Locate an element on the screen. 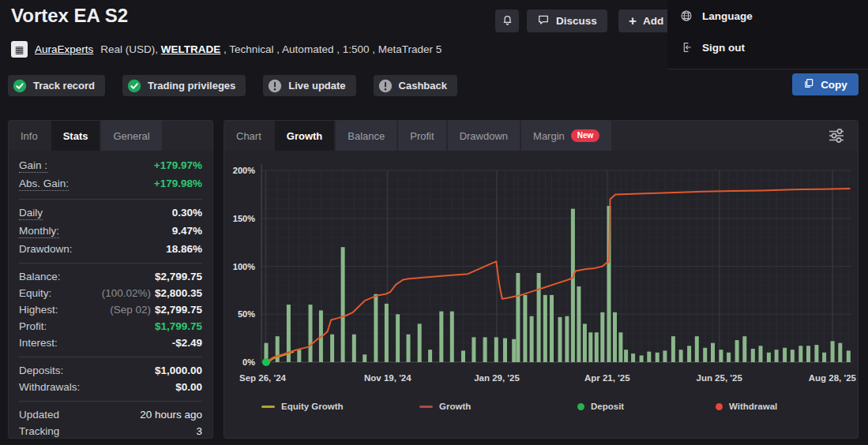  user-dropdown-menu: Language Sign out is located at coordinates (768, 35).